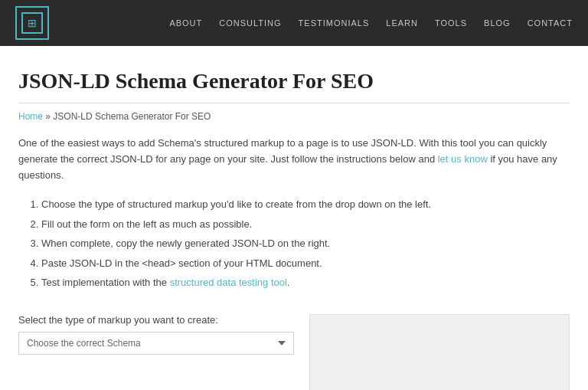 The height and width of the screenshot is (390, 588). What do you see at coordinates (32, 23) in the screenshot?
I see `site-logo: ⊞` at bounding box center [32, 23].